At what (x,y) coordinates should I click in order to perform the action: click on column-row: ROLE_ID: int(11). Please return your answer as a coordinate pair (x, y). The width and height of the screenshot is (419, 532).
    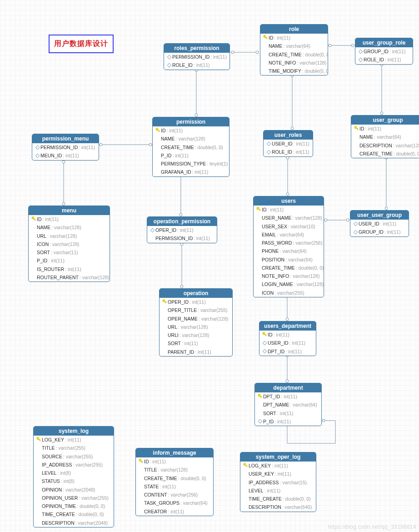
    Looking at the image, I should click on (384, 60).